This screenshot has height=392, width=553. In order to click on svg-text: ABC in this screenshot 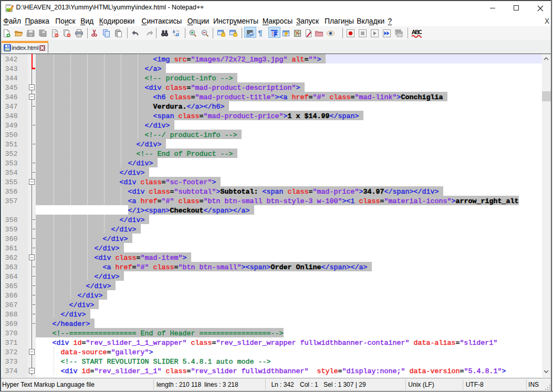, I will do `click(417, 31)`.